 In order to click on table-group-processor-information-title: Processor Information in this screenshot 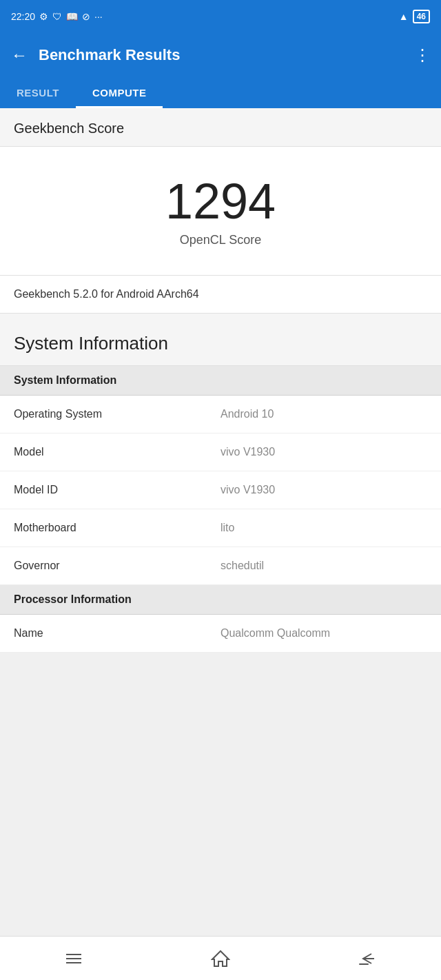, I will do `click(73, 600)`.